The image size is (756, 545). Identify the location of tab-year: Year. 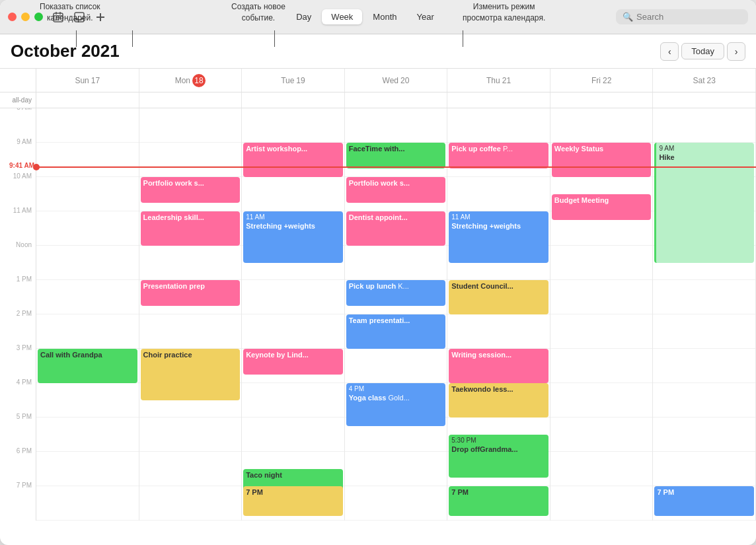
(425, 17).